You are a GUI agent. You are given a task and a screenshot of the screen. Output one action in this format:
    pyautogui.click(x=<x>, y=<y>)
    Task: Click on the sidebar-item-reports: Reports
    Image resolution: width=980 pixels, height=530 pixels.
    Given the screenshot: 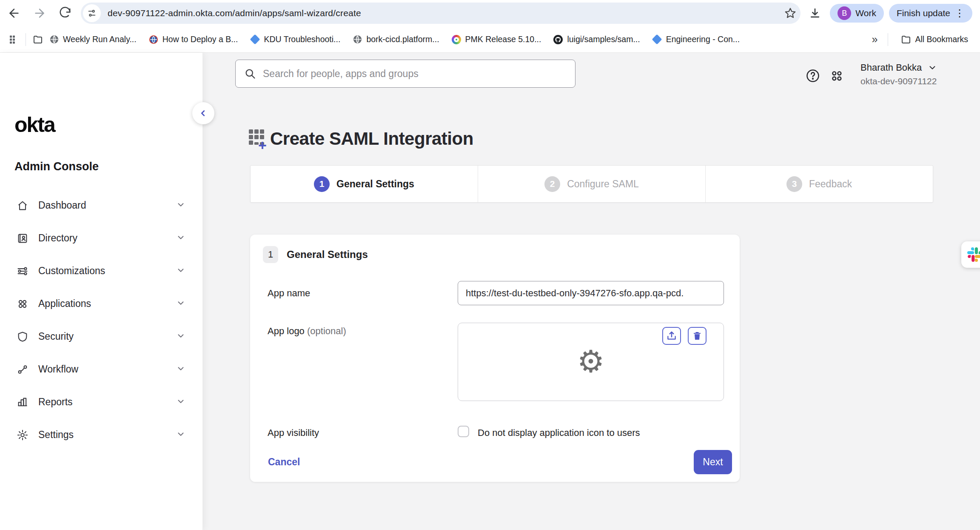 What is the action you would take?
    pyautogui.click(x=101, y=402)
    